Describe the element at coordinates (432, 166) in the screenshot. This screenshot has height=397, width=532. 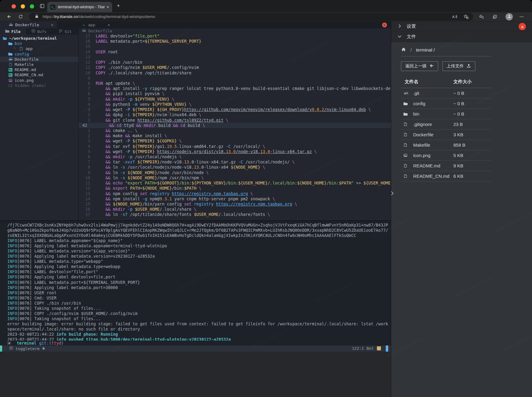
I see `file-name: README.md` at that location.